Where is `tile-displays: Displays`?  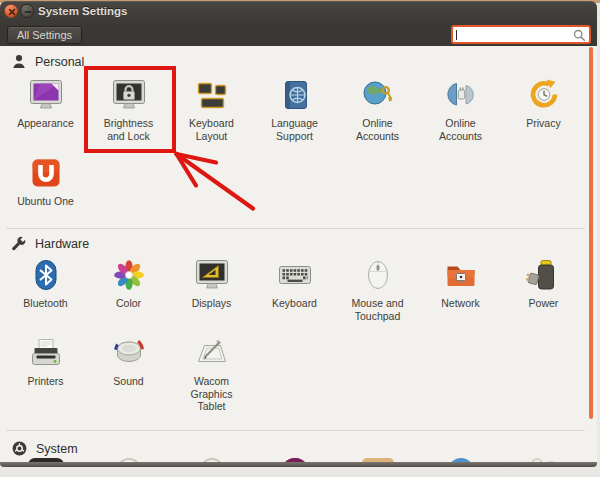
tile-displays: Displays is located at coordinates (212, 290).